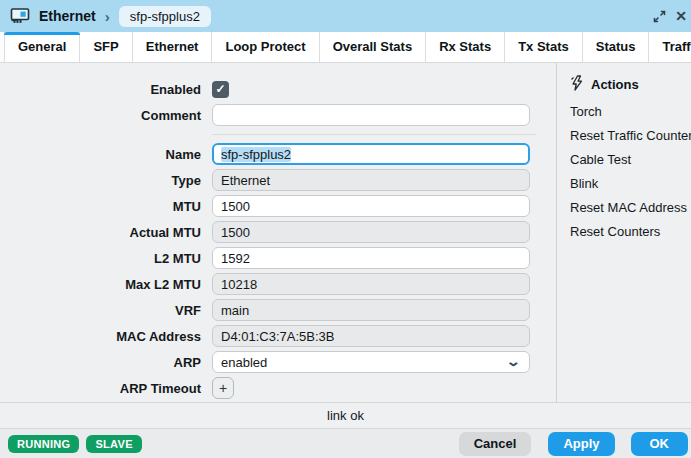 The image size is (691, 458). I want to click on link-status-text: link ok, so click(346, 415).